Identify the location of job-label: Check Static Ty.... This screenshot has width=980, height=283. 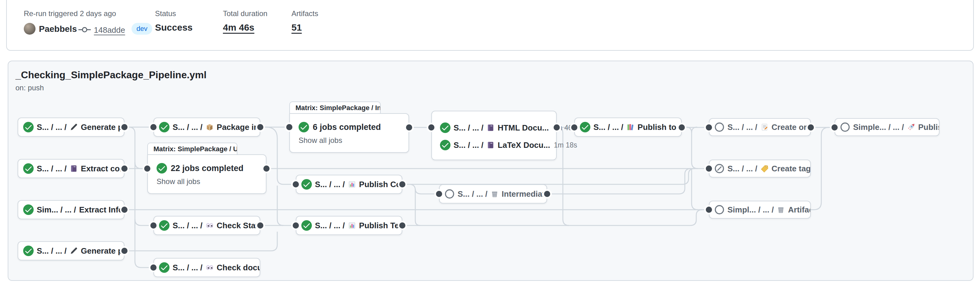
(239, 225).